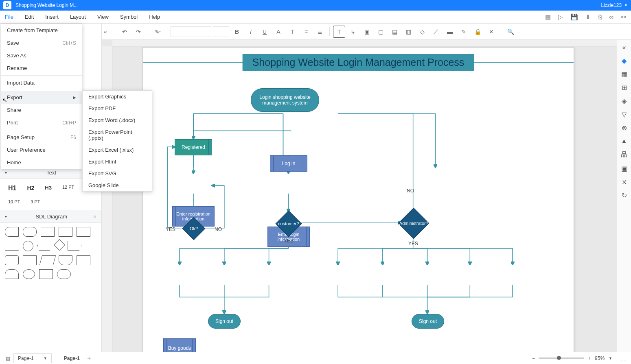 The image size is (631, 364). I want to click on menu-help: Help, so click(155, 17).